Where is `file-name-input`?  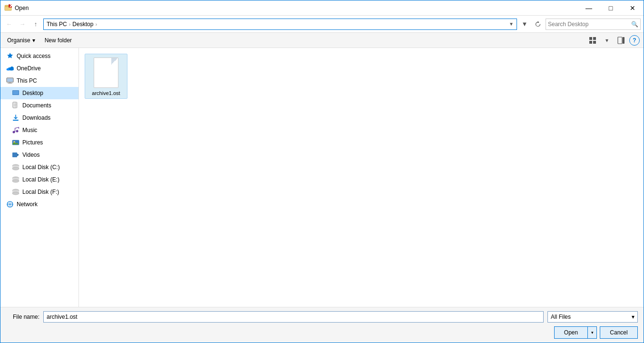 file-name-input is located at coordinates (293, 317).